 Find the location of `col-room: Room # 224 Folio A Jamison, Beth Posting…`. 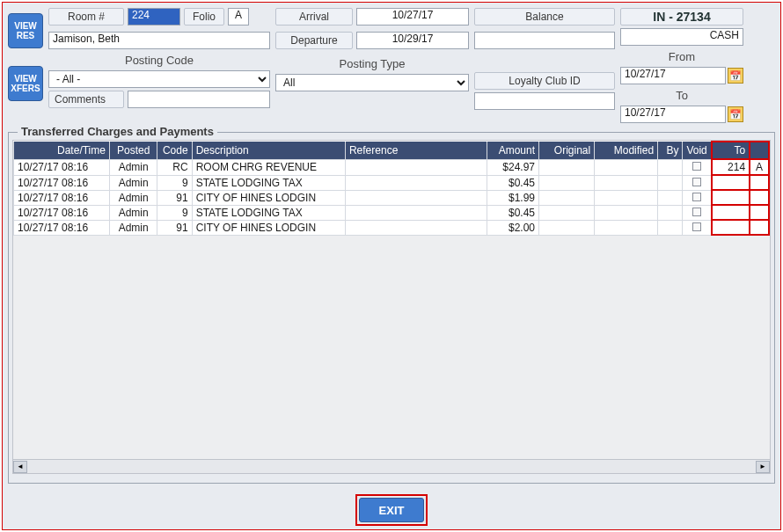

col-room: Room # 224 Folio A Jamison, Beth Posting… is located at coordinates (159, 60).